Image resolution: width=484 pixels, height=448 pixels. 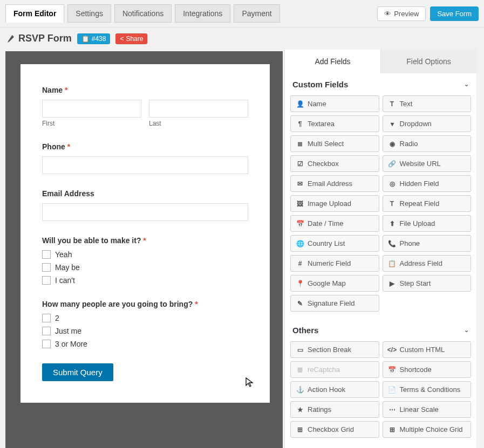 What do you see at coordinates (392, 204) in the screenshot?
I see `field-icon: T` at bounding box center [392, 204].